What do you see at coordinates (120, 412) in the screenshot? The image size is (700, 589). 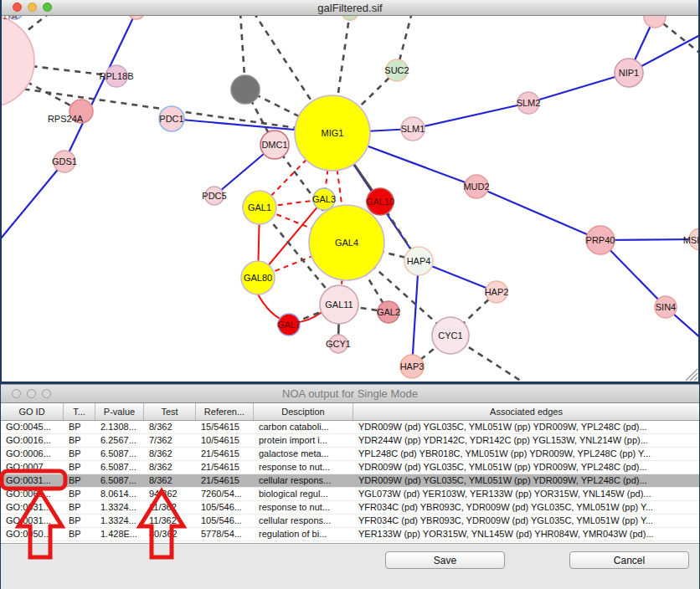 I see `column-header-2: P-value` at bounding box center [120, 412].